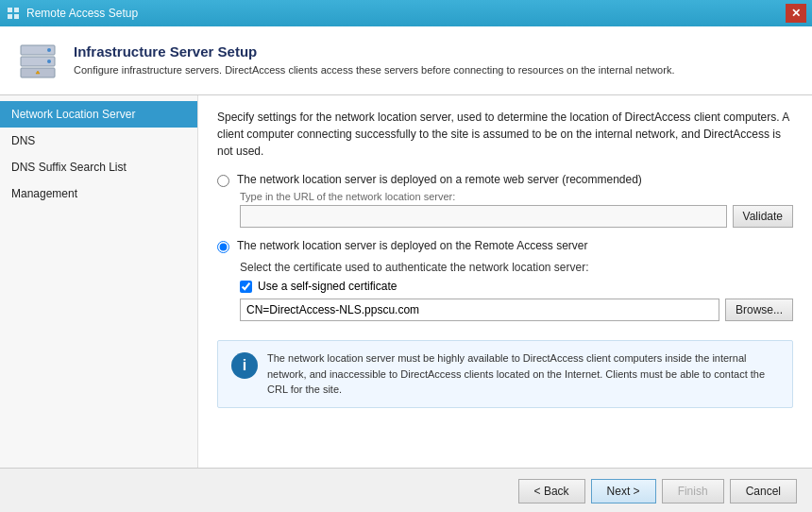  Describe the element at coordinates (72, 13) in the screenshot. I see `title-bar-left: Remote Access Setup` at that location.